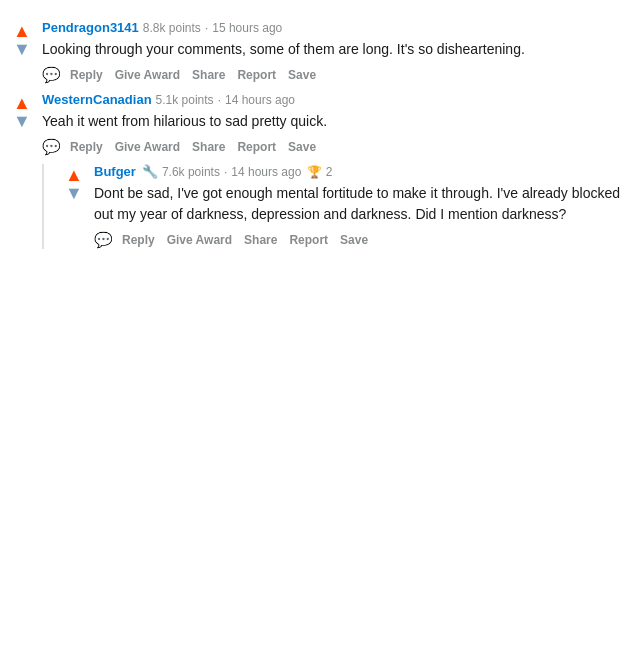  I want to click on points: 5.1k points, so click(185, 100).